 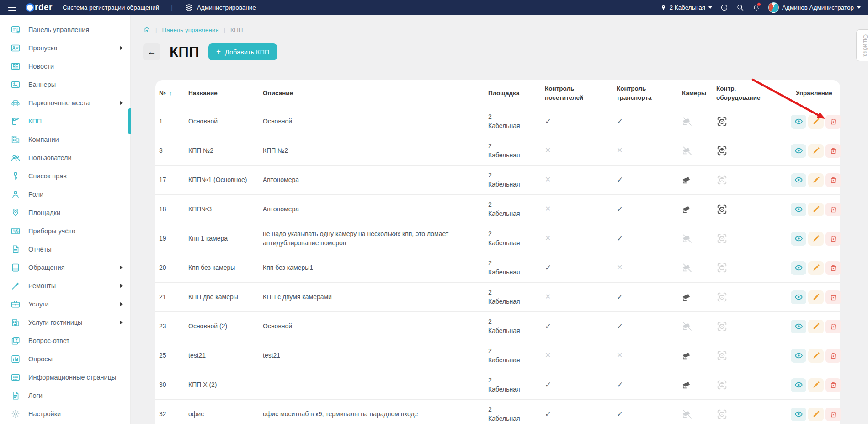 What do you see at coordinates (498, 239) in the screenshot?
I see `table-row: 19Кпп 1 камеране надо указывать одну кам…` at bounding box center [498, 239].